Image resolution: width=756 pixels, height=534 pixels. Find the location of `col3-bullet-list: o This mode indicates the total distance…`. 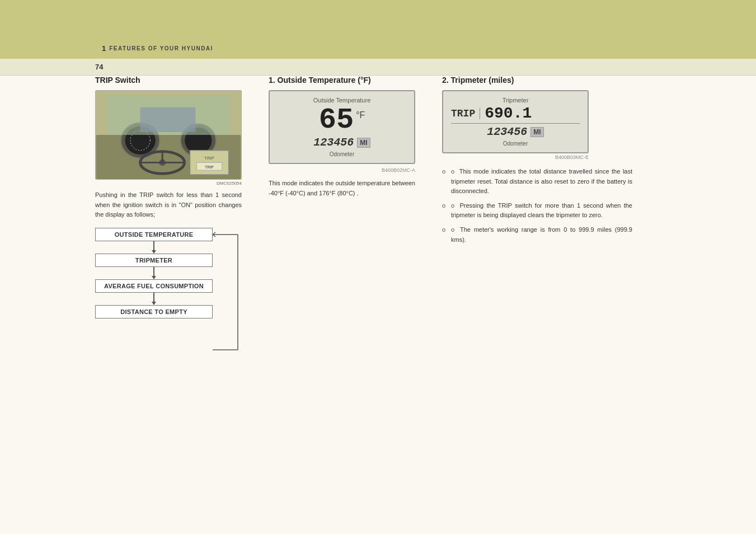

col3-bullet-list: o This mode indicates the total distance… is located at coordinates (537, 206).